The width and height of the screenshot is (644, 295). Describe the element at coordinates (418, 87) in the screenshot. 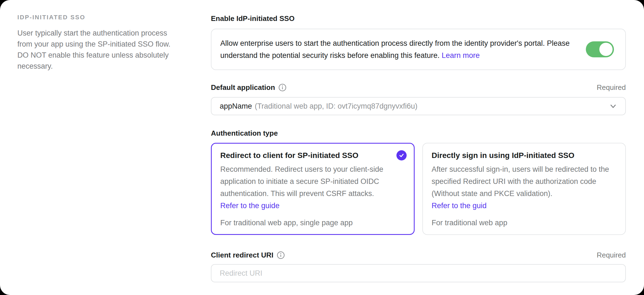

I see `default-application-label-row: Default application Required` at that location.